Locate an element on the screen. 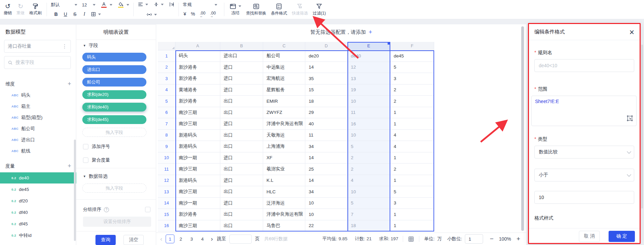 This screenshot has height=245, width=644. page-number: 3 is located at coordinates (192, 239).